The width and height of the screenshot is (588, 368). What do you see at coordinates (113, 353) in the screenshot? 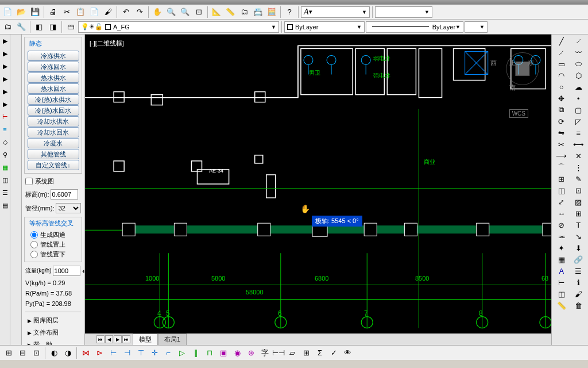
I see `bt-pipe-icon: ⊢` at bounding box center [113, 353].